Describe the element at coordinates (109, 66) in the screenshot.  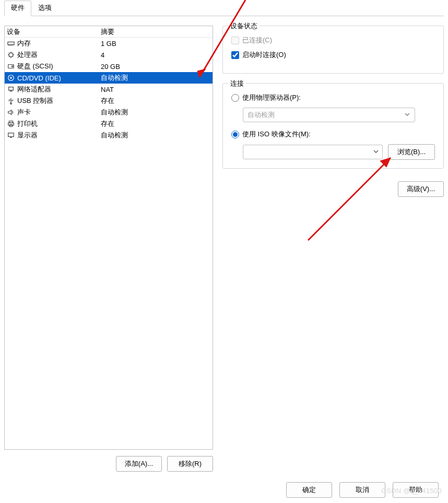
I see `hardware-row: 硬盘 (SCSI)20 GB` at that location.